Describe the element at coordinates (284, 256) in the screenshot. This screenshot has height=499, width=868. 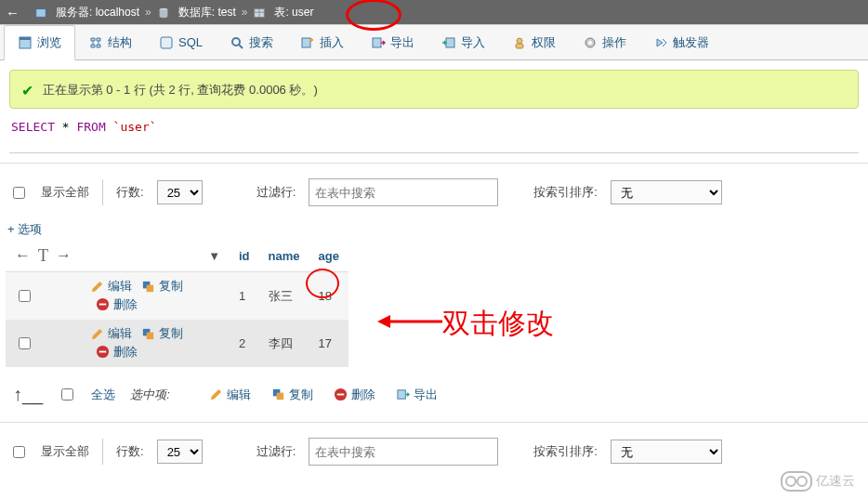
I see `column-header-name: name` at that location.